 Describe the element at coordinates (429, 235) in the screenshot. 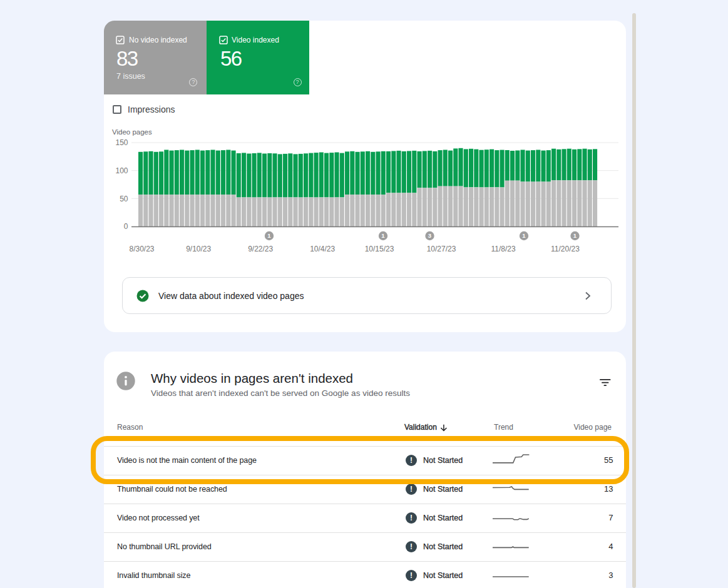

I see `svg-text: 3` at that location.